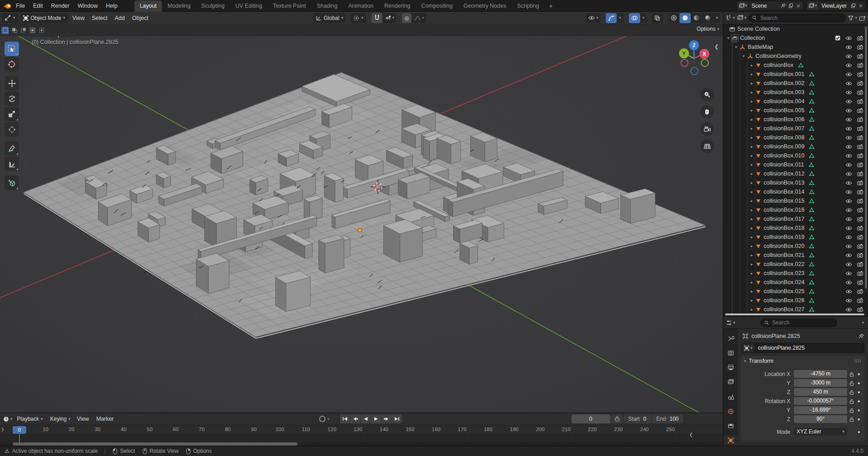 This screenshot has width=868, height=456. I want to click on scene-selector: ▾ Scene, so click(770, 5).